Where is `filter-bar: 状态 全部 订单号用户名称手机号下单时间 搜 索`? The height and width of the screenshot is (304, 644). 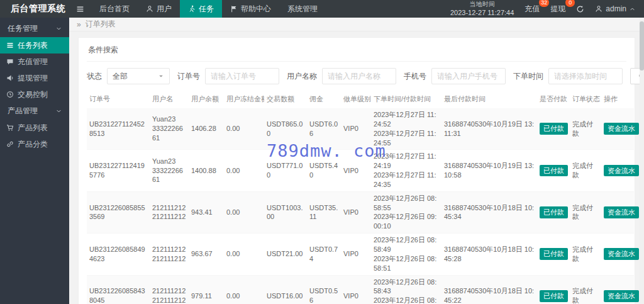
filter-bar: 状态 全部 订单号用户名称手机号下单时间 搜 索 is located at coordinates (357, 76).